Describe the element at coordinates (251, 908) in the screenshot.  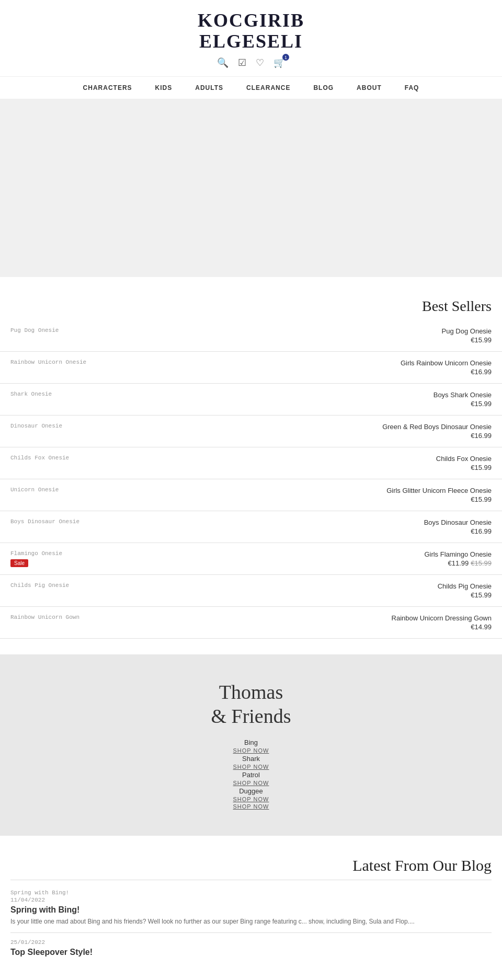
I see `blog-section: Latest From Our Blog Spring with Bing!11…` at that location.